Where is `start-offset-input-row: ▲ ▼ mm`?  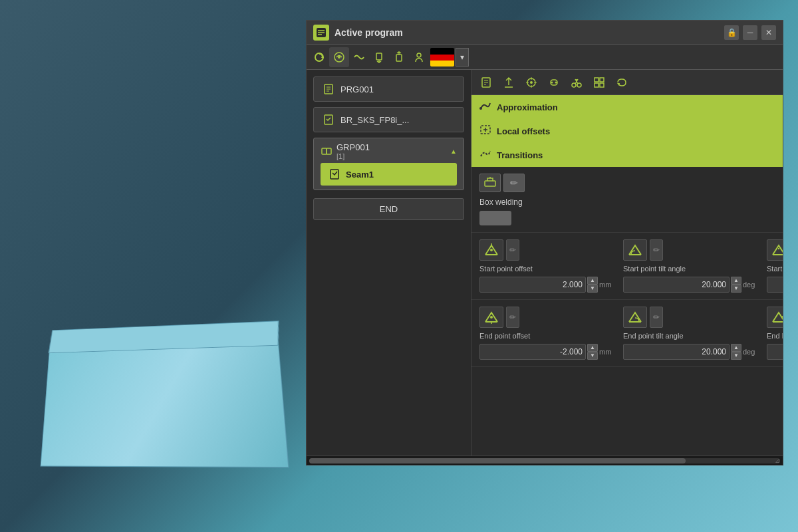 start-offset-input-row: ▲ ▼ mm is located at coordinates (547, 285).